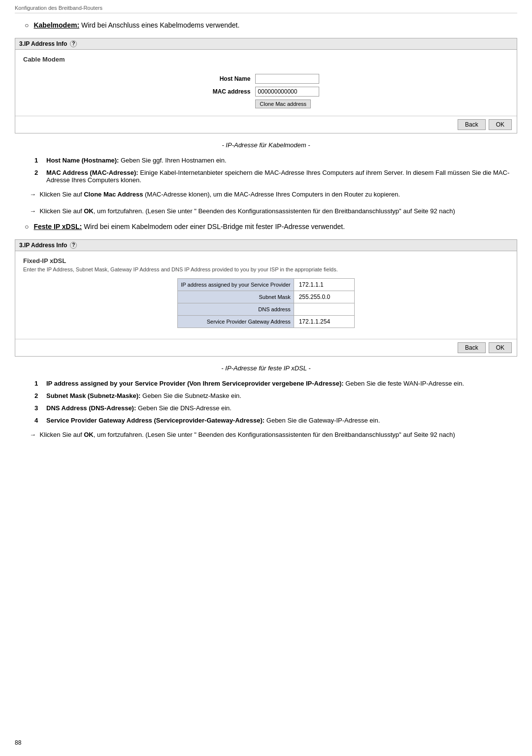 Image resolution: width=532 pixels, height=756 pixels. Describe the element at coordinates (472, 125) in the screenshot. I see `panel1-back-button: Back` at that location.